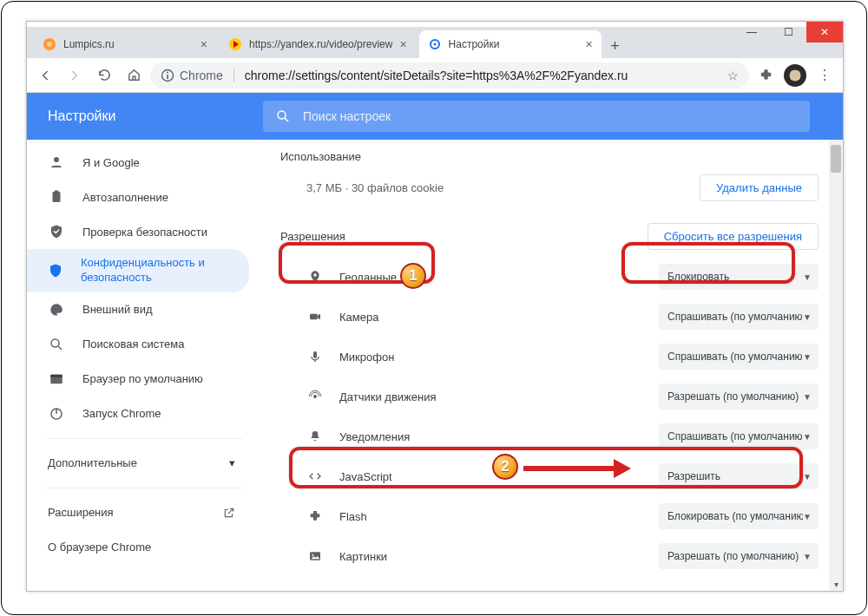  I want to click on sidebar-label: Расширения, so click(81, 512).